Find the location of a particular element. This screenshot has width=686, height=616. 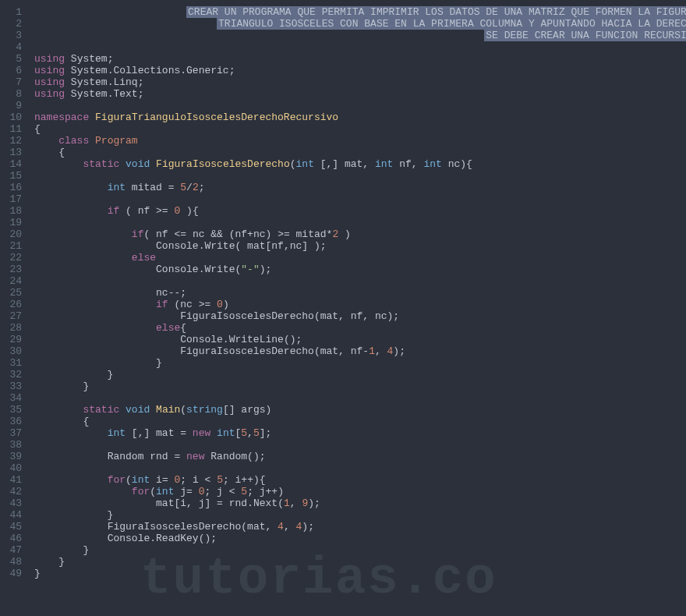

line-number: 30 is located at coordinates (16, 351).